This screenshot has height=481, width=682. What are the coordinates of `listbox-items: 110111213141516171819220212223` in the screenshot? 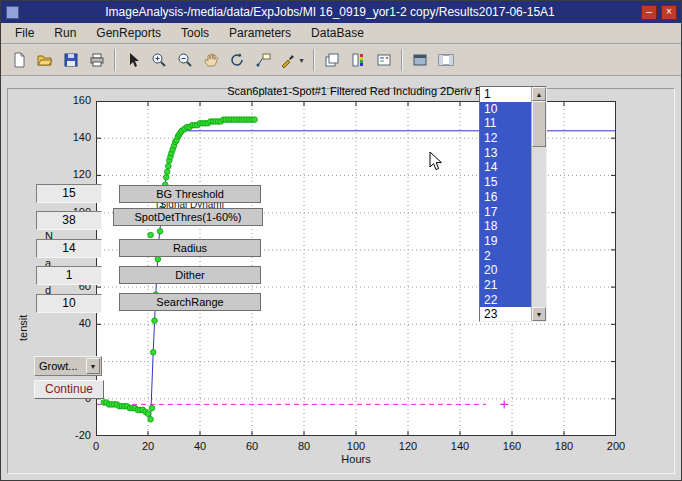 It's located at (506, 204).